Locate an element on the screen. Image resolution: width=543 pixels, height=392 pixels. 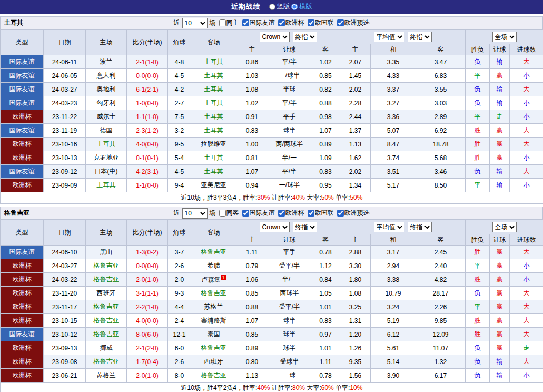
away-team-name: 亚美尼亚 is located at coordinates (214, 185).